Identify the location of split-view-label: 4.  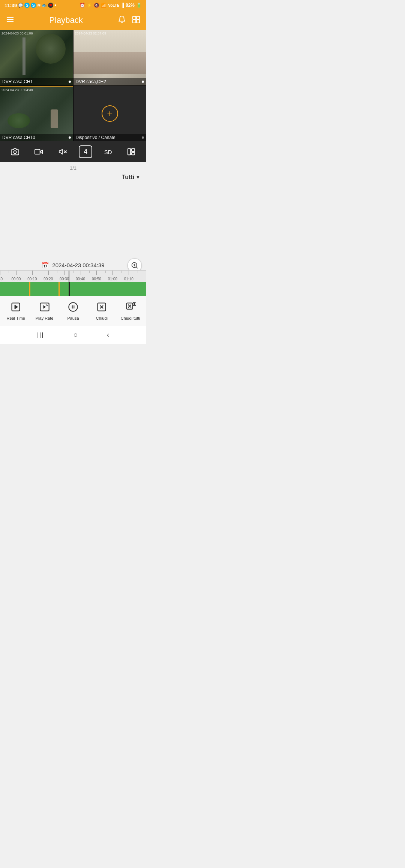
(86, 152).